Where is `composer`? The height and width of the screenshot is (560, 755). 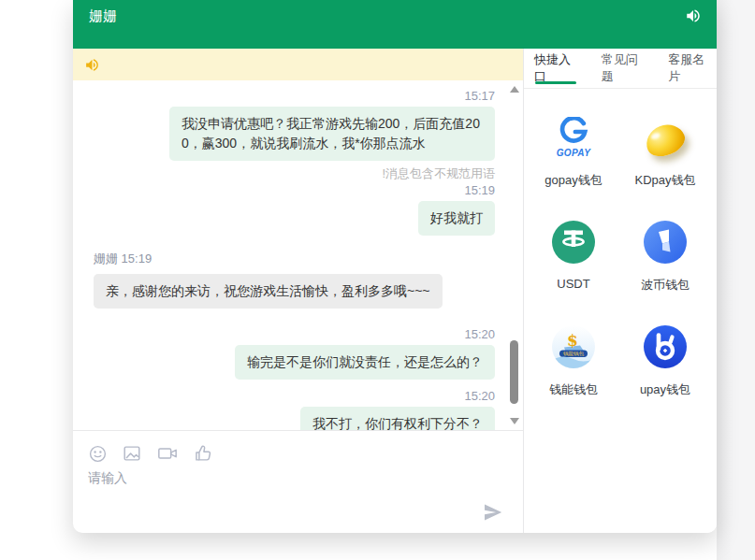 composer is located at coordinates (298, 481).